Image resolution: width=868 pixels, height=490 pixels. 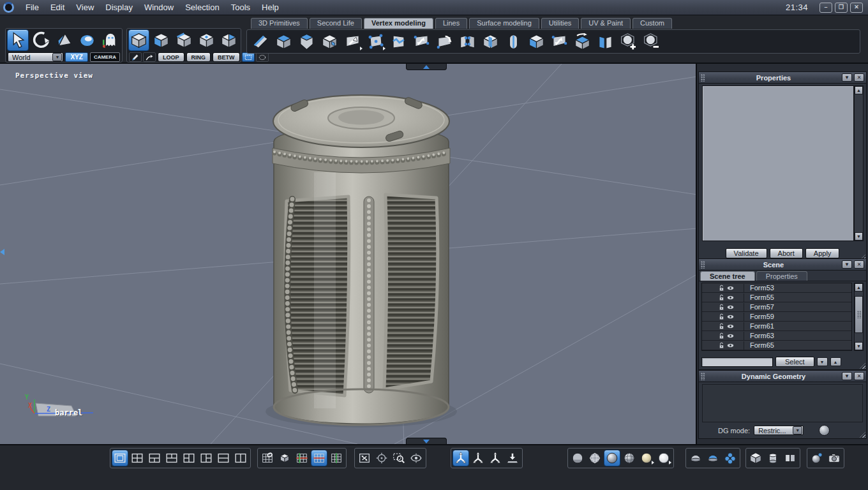 What do you see at coordinates (137, 458) in the screenshot?
I see `viewport-layout-quad-button` at bounding box center [137, 458].